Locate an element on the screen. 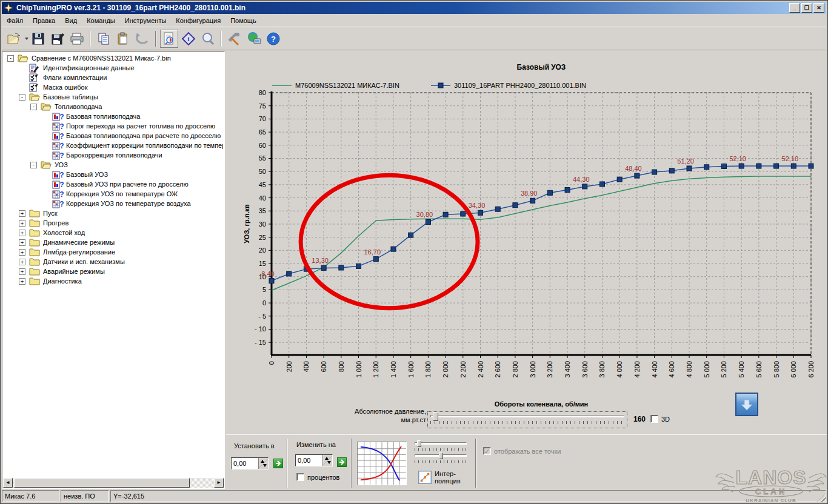  tree-item-label: Холостой ход is located at coordinates (63, 233).